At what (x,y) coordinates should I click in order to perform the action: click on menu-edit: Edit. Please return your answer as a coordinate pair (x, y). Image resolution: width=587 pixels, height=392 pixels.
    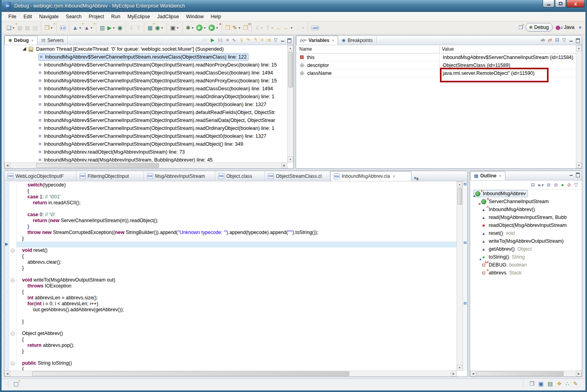
    Looking at the image, I should click on (28, 17).